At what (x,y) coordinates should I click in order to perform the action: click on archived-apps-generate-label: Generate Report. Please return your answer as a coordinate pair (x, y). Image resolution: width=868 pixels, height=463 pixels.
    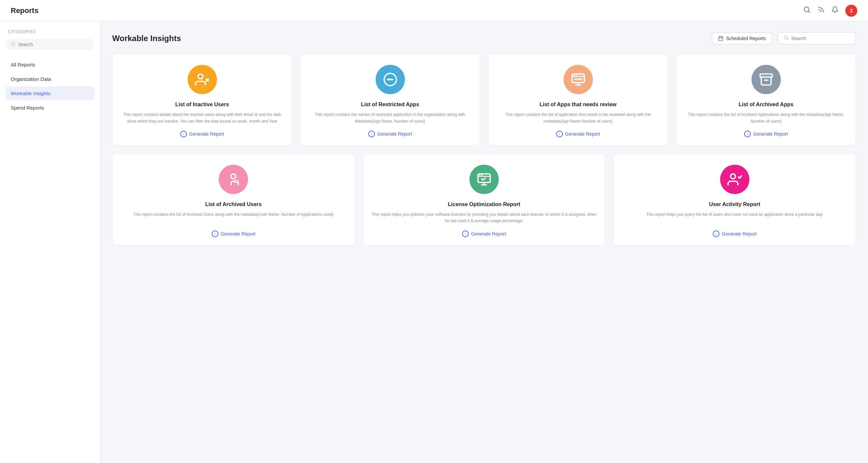
    Looking at the image, I should click on (770, 134).